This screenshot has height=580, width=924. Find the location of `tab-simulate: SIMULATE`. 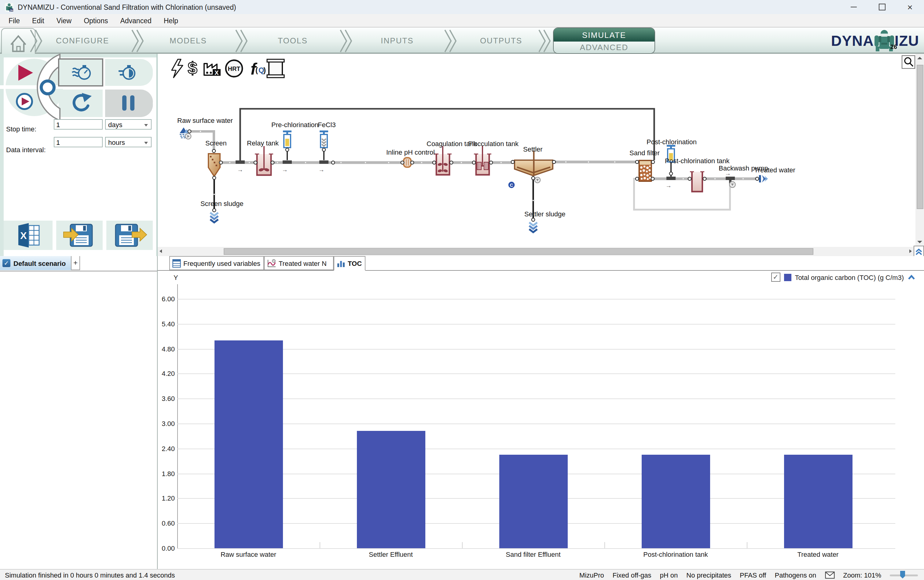

tab-simulate: SIMULATE is located at coordinates (604, 35).